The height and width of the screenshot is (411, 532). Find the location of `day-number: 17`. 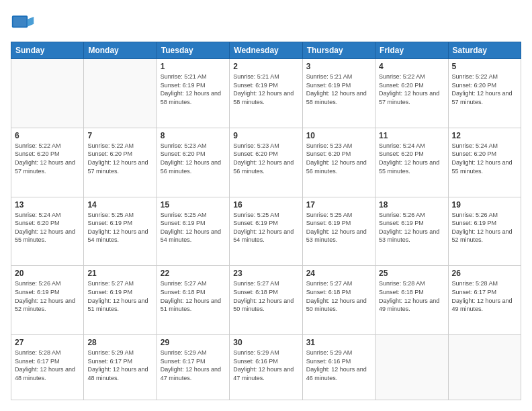

day-number: 17 is located at coordinates (339, 205).